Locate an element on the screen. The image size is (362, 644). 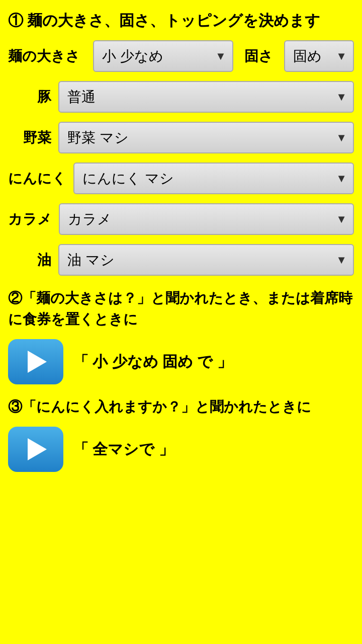
section2-play-row: 「 小 少なめ 固め で 」 is located at coordinates (181, 362).